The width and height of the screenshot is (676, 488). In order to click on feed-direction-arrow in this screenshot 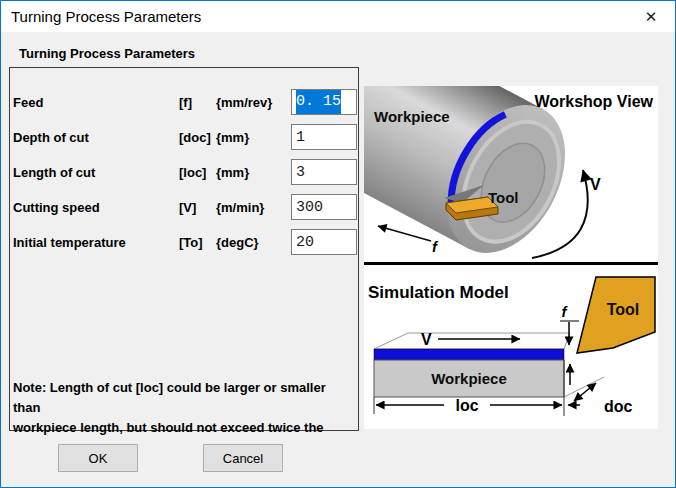, I will do `click(404, 234)`.